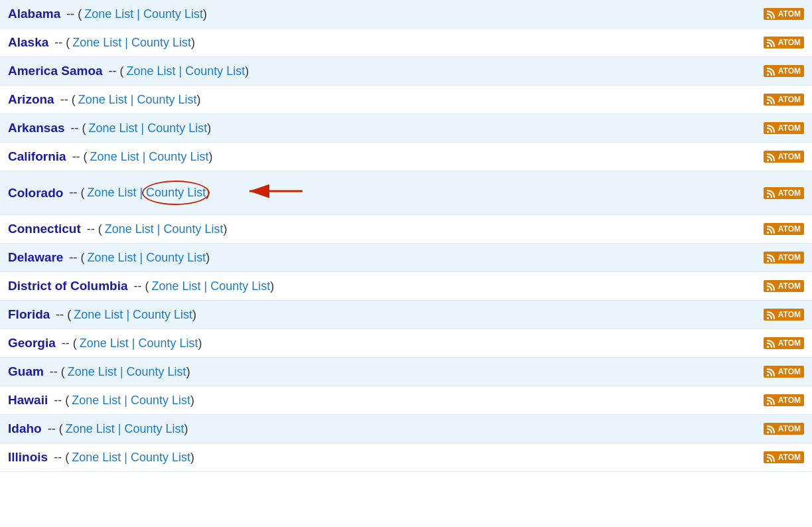 The width and height of the screenshot is (812, 527). What do you see at coordinates (28, 42) in the screenshot?
I see `state-name-link: Alaska` at bounding box center [28, 42].